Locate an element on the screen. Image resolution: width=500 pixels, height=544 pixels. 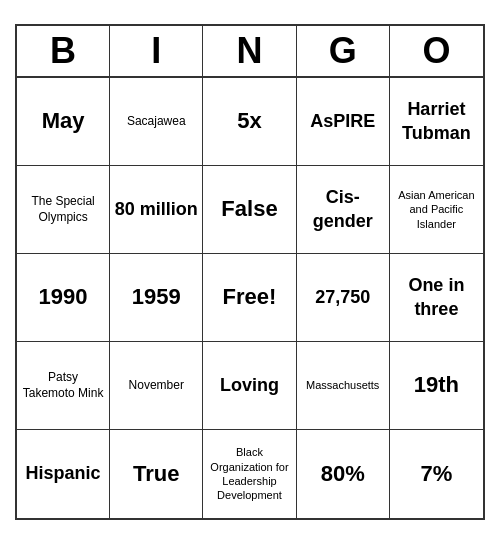
header-letter: O is located at coordinates (436, 51).